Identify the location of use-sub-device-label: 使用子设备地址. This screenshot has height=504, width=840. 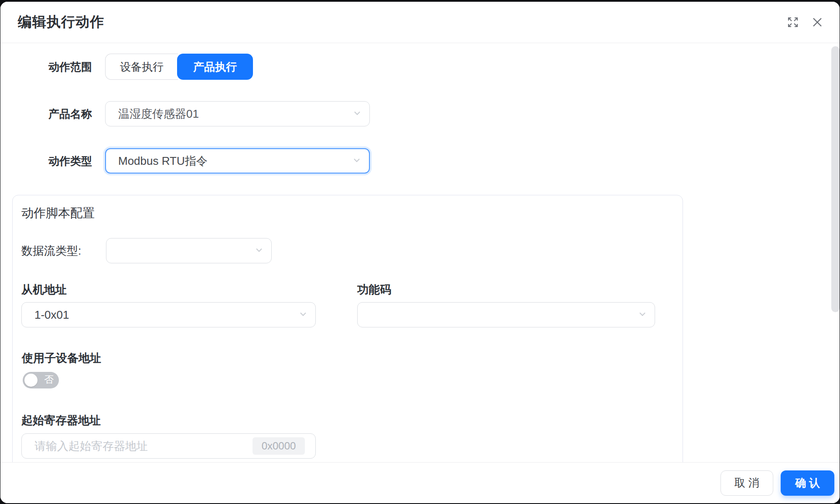
(61, 358).